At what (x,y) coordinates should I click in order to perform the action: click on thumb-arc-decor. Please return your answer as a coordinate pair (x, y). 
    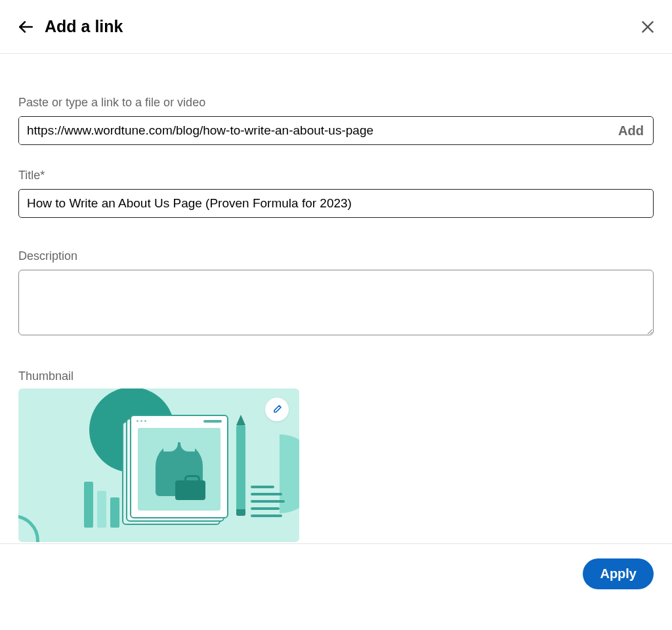
    Looking at the image, I should click on (29, 528).